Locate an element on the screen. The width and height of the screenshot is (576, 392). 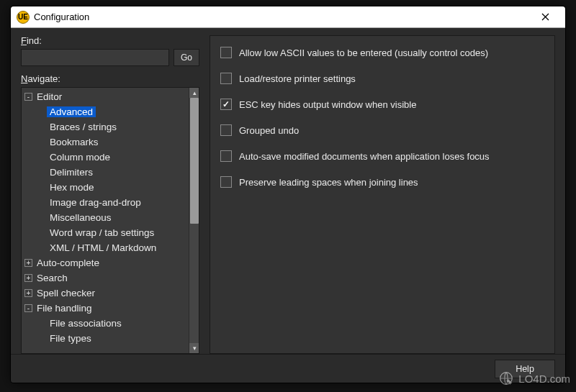
tree-item: Miscellaneous is located at coordinates (105, 217).